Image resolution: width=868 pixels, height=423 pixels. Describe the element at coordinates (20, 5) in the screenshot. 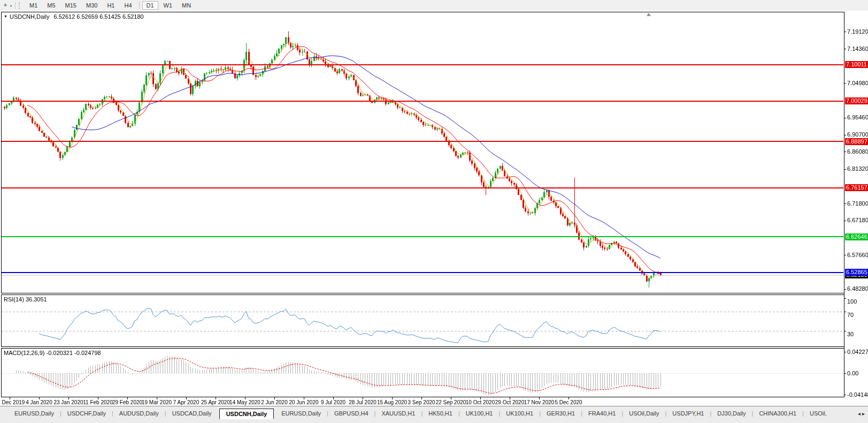

I see `toolbar-grip` at that location.